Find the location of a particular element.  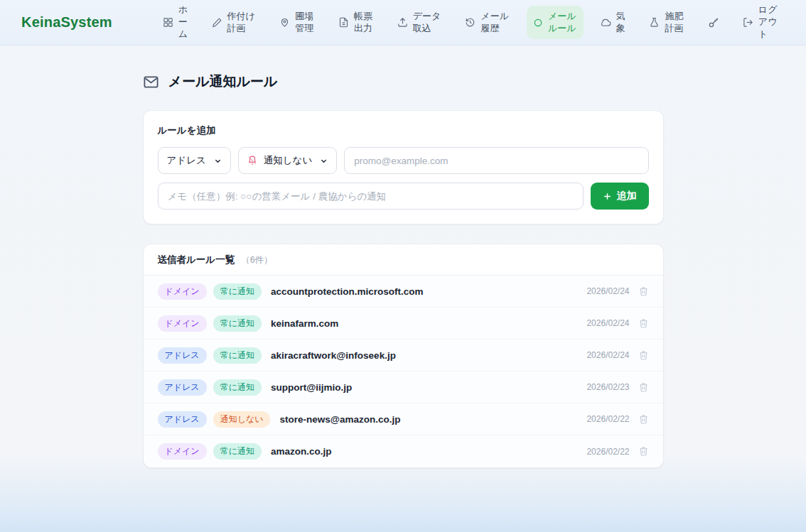

rules-list-title: 送信者ルール一覧 is located at coordinates (196, 260).